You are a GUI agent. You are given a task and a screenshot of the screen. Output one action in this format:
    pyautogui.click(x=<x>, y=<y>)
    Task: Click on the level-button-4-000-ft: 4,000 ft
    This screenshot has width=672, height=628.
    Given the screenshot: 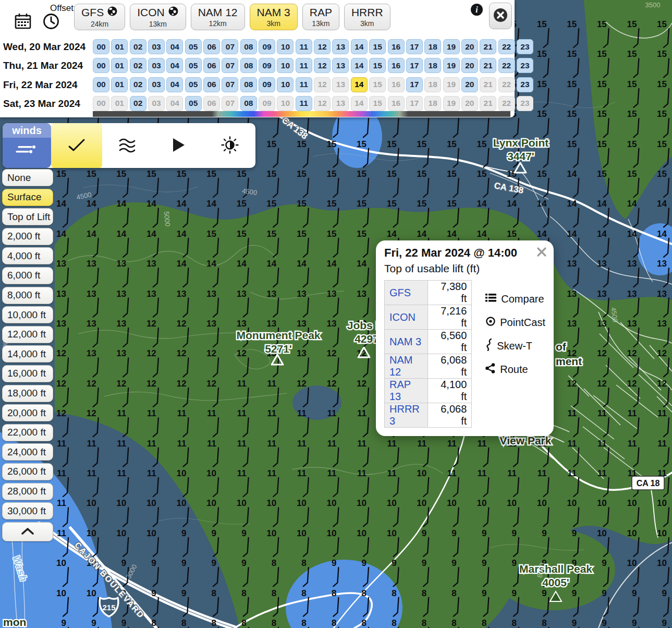 What is the action you would take?
    pyautogui.click(x=28, y=256)
    